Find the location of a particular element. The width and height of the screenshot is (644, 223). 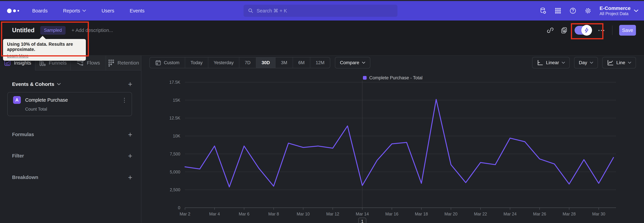

y-tick-label: 12.5K is located at coordinates (175, 118).